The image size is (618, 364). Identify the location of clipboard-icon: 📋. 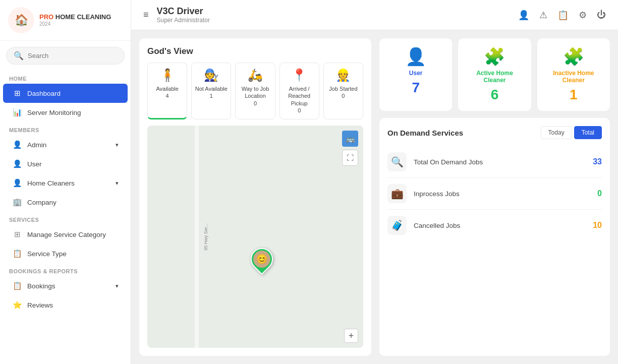
(563, 15).